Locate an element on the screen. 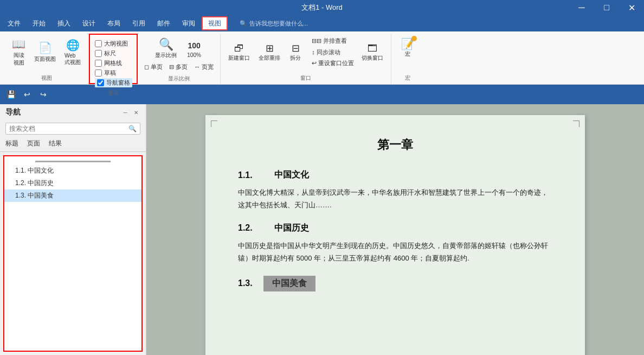 The height and width of the screenshot is (355, 644). minimize-button: ─ is located at coordinates (582, 8).